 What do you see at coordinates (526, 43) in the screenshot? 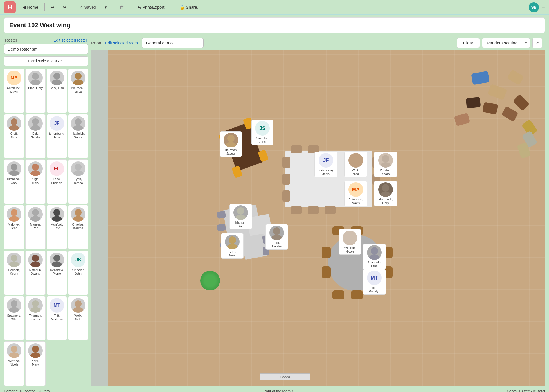
I see `random-seating-caret: ▾` at bounding box center [526, 43].